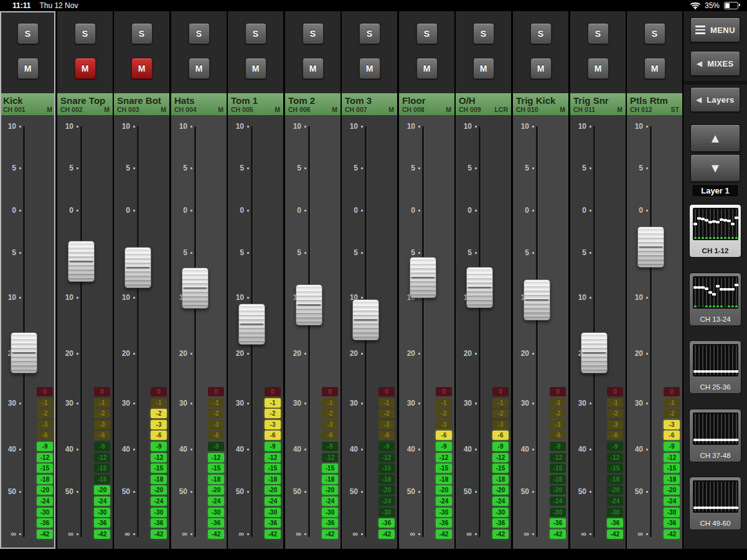 The height and width of the screenshot is (560, 747). Describe the element at coordinates (540, 280) in the screenshot. I see `channel-strip: S M Trig Kick CH 010 M 105051020304050∞ …` at that location.